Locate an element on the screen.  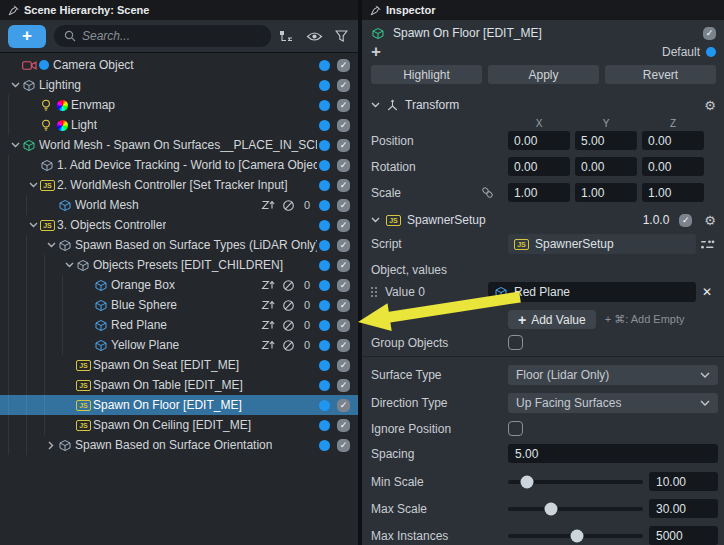
link-scale-icon is located at coordinates (494, 192).